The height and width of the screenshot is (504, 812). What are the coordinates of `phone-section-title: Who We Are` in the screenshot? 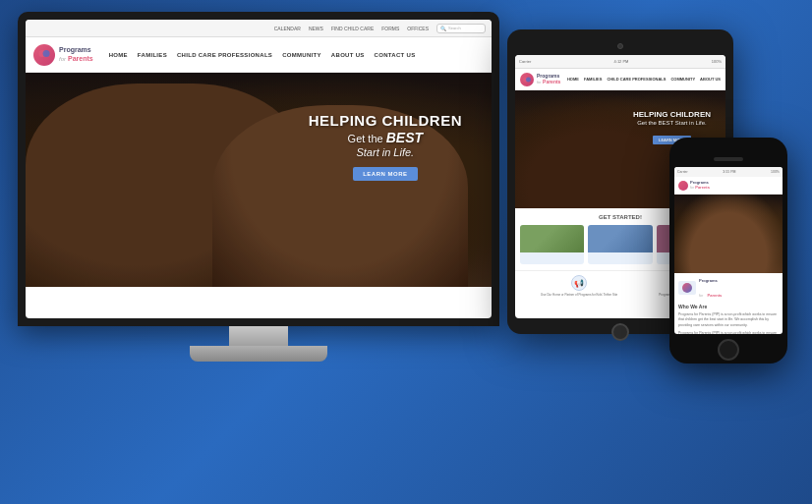 It's located at (728, 307).